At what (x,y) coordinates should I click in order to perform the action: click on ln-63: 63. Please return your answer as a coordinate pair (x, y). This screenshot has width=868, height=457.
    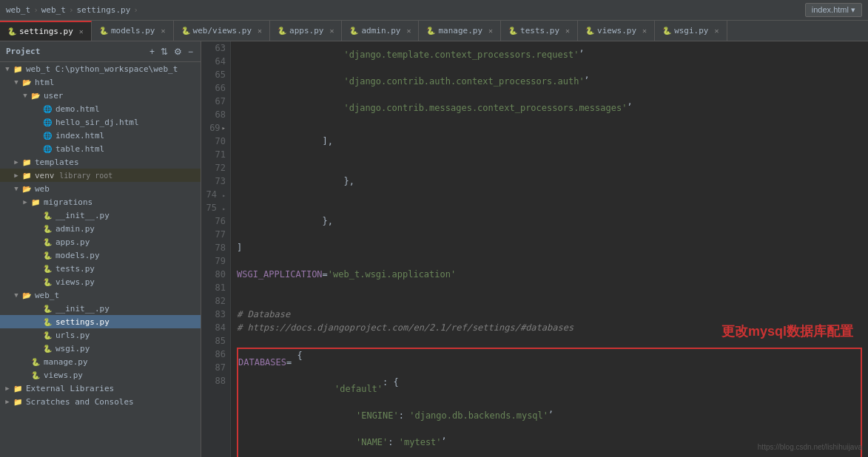
    Looking at the image, I should click on (213, 48).